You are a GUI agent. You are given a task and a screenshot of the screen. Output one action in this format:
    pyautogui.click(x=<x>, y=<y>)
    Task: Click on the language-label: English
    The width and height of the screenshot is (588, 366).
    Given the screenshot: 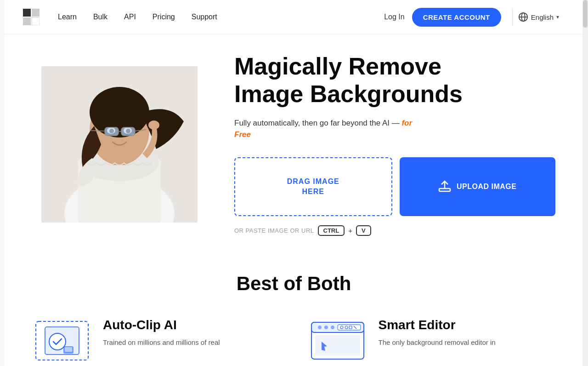 What is the action you would take?
    pyautogui.click(x=542, y=17)
    